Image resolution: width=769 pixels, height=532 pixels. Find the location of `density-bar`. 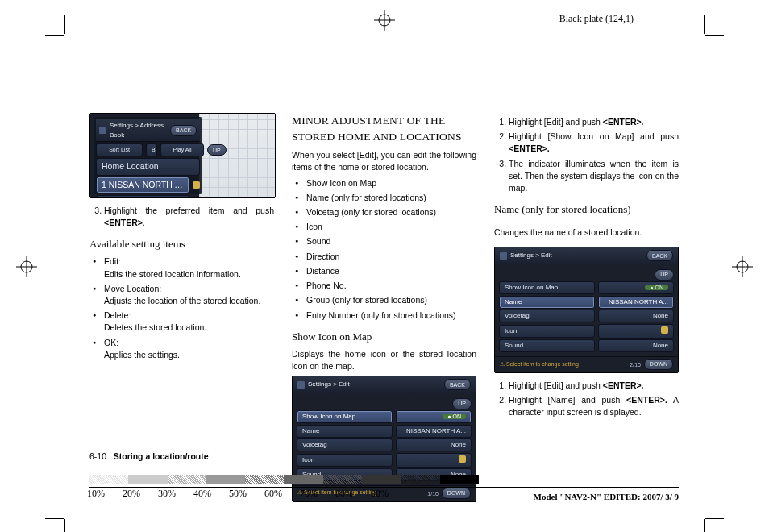

density-bar is located at coordinates (284, 479).